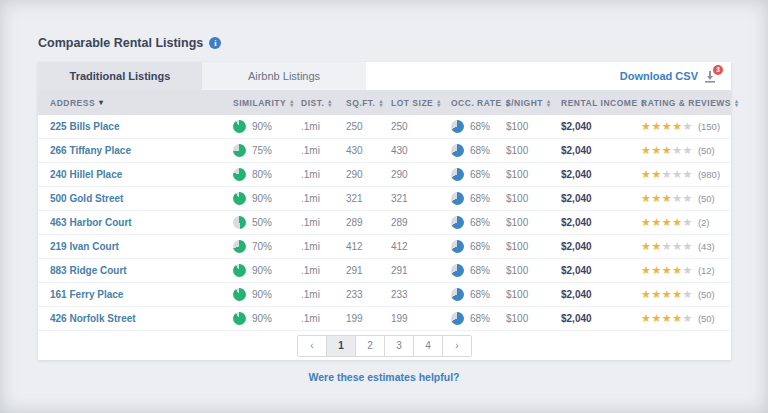 The image size is (768, 413). I want to click on address-link: 240 Hillel Place, so click(86, 174).